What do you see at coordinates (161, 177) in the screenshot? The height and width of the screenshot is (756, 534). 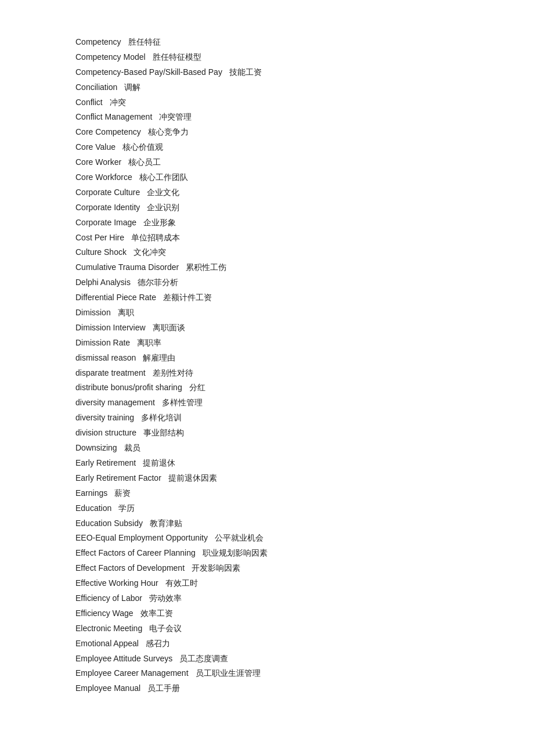 I see `term-chinese: 核心工作团队` at bounding box center [161, 177].